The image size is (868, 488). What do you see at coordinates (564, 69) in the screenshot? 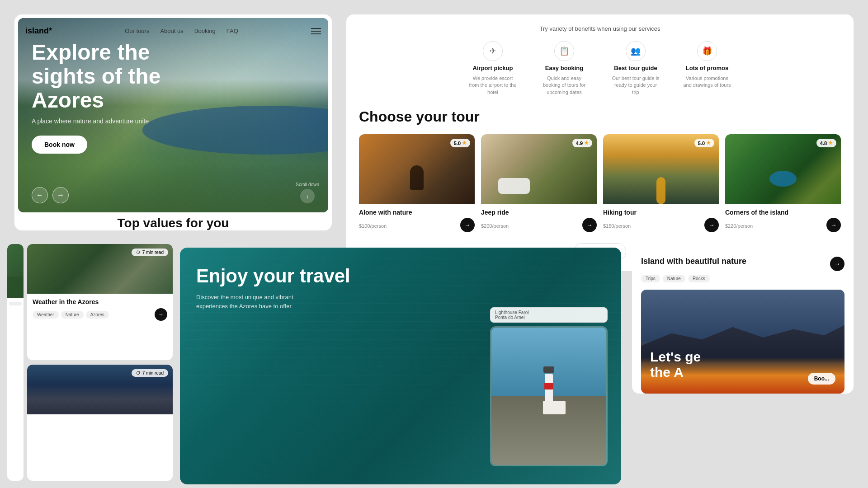
I see `benefit-booking: 📋 Easy booking Quick and easy booking of…` at bounding box center [564, 69].